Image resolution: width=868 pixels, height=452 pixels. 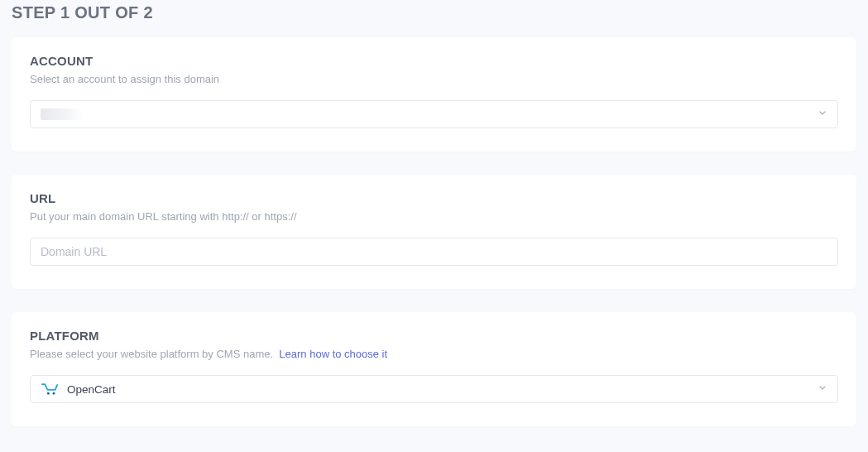 What do you see at coordinates (434, 252) in the screenshot?
I see `url-field-wrapper` at bounding box center [434, 252].